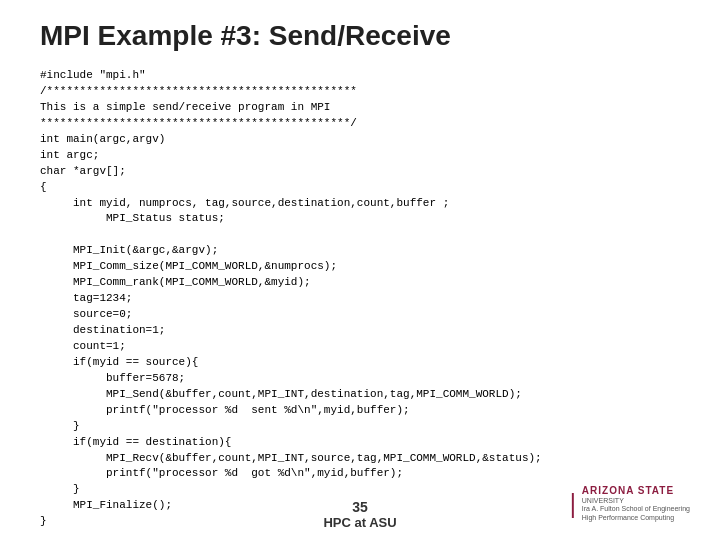 Image resolution: width=720 pixels, height=540 pixels. I want to click on asu-subtext2: High Performance Computing, so click(628, 518).